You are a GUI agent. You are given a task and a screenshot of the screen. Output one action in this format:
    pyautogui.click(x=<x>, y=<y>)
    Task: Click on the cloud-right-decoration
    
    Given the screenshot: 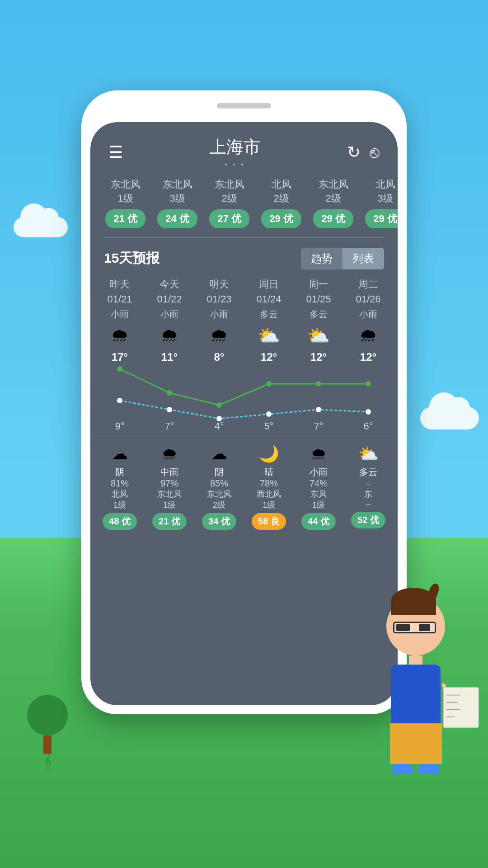 What is the action you would take?
    pyautogui.click(x=450, y=418)
    